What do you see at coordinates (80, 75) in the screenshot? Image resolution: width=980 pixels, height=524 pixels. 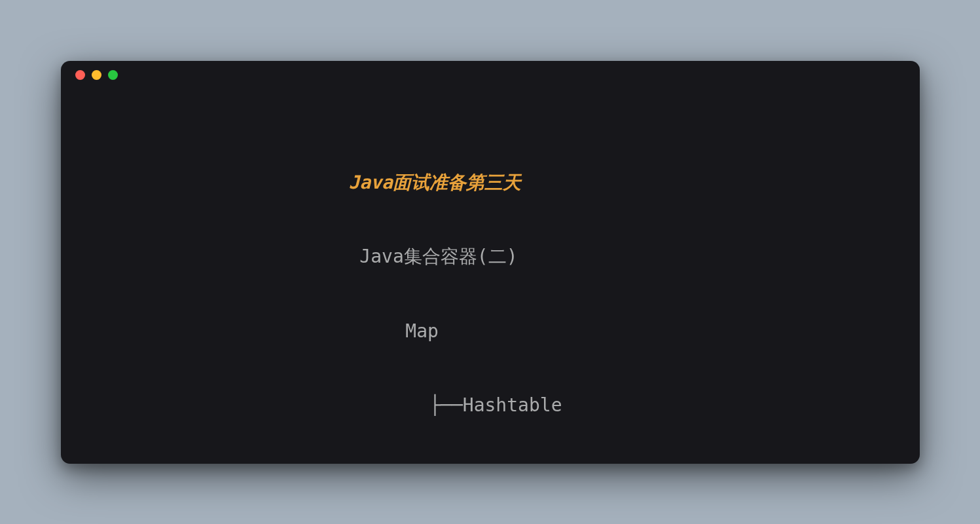 I see `close-icon` at bounding box center [80, 75].